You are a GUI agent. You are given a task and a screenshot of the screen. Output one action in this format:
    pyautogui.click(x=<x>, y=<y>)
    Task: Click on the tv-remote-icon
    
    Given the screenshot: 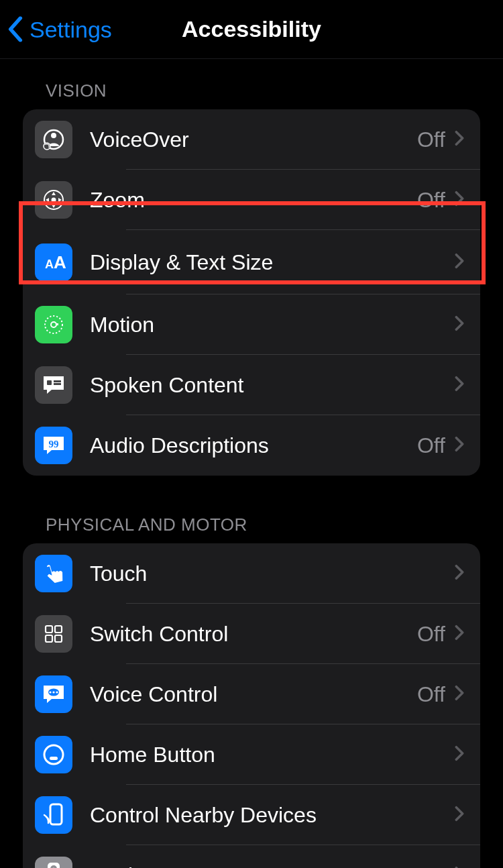 What is the action you would take?
    pyautogui.click(x=54, y=863)
    